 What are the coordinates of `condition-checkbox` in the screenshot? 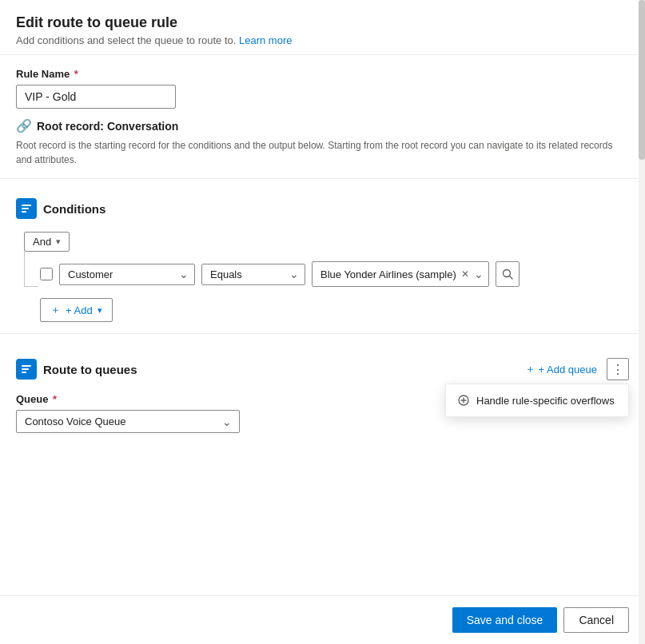 It's located at (46, 274).